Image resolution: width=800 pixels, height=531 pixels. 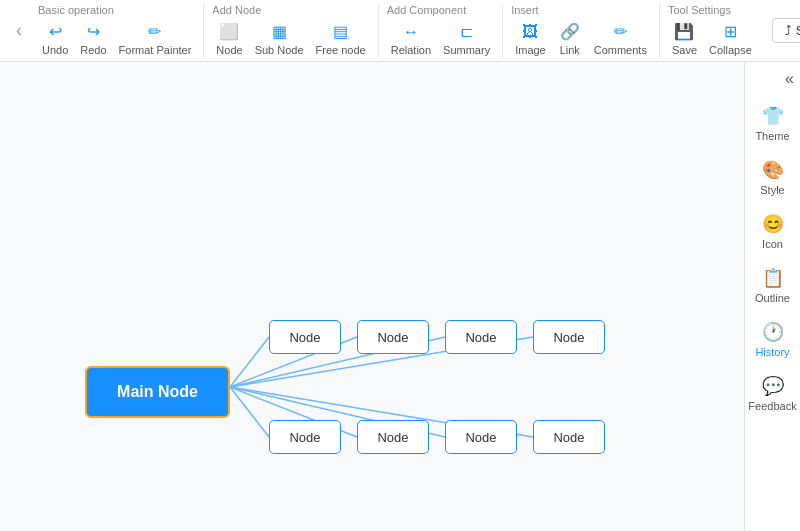 I want to click on toolbar-group-insert: Insert🖼Image🔗Link✏Comments, so click(x=582, y=31).